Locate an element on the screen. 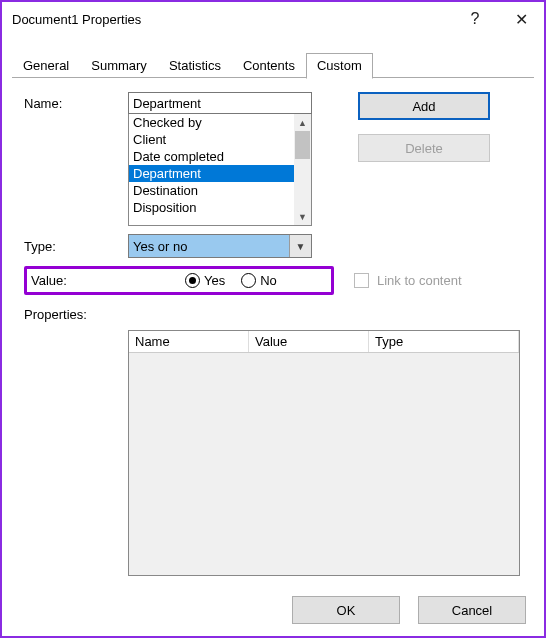 This screenshot has width=546, height=638. value-link-row: Value: Yes No Link to content is located at coordinates (275, 280).